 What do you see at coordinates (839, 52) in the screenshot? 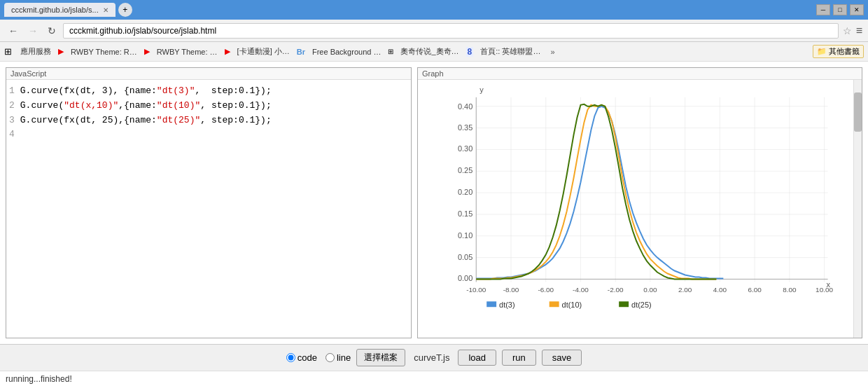
I see `other-bookmarks: 📁 其他書籤` at bounding box center [839, 52].